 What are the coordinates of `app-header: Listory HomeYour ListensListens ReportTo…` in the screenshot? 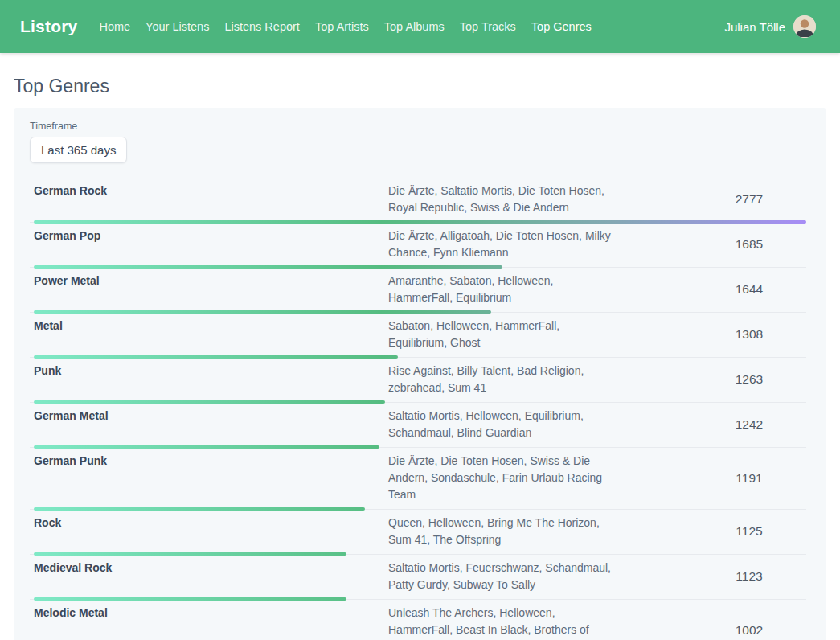 It's located at (420, 27).